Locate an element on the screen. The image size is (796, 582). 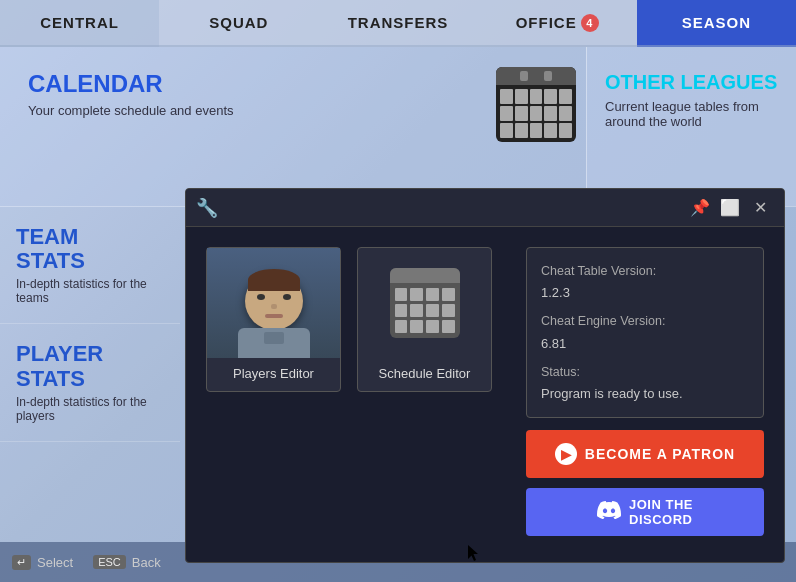
sidebar-player-stats: PLAYER STATS In-depth statistics for the… is located at coordinates (90, 382).